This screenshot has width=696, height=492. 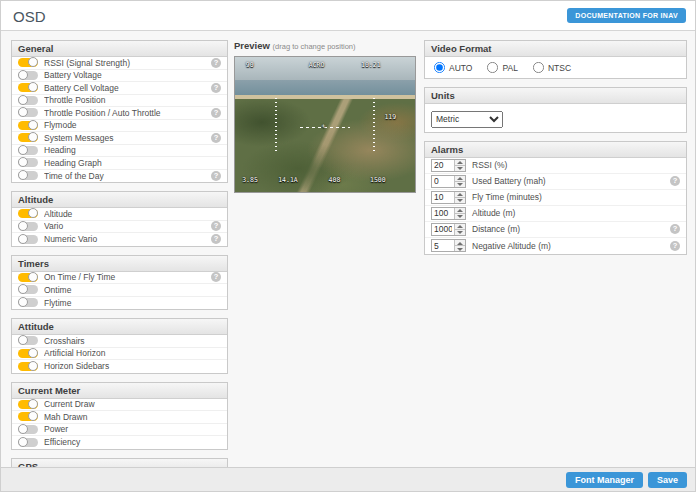 I want to click on osd-item-row-flytime: Flytime, so click(x=120, y=304).